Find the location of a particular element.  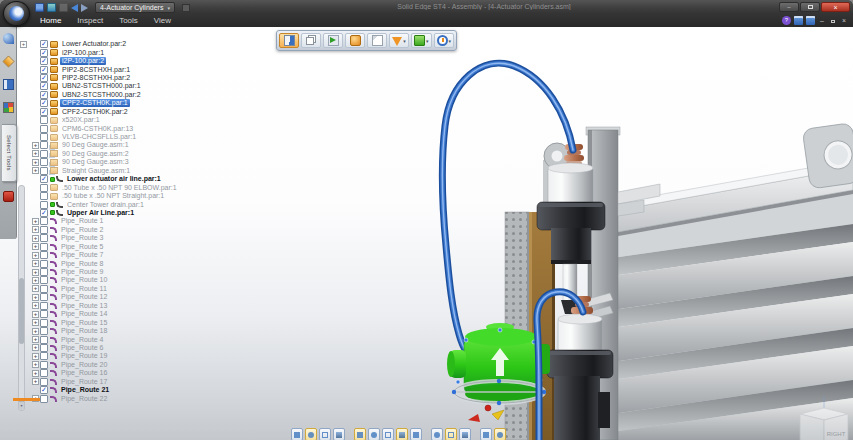

tree-item: +Pipe_Route 19 is located at coordinates (106, 356).